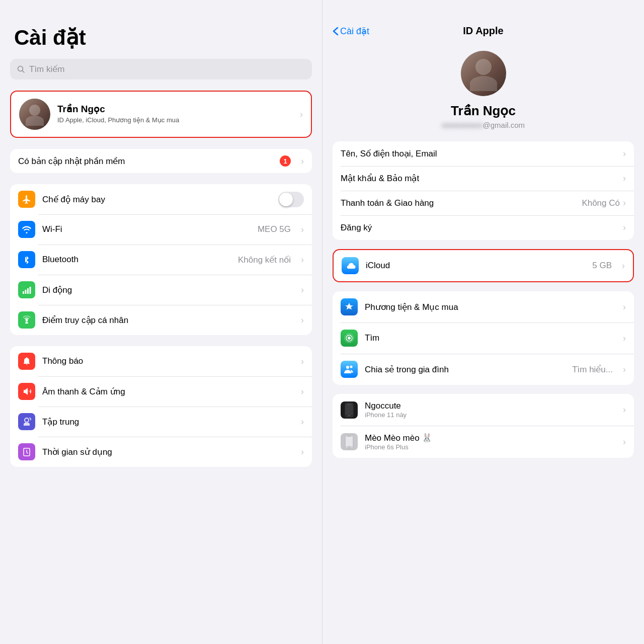 This screenshot has height=644, width=644. What do you see at coordinates (161, 229) in the screenshot?
I see `wifi-item: Wi-Fi MEO 5G ›` at bounding box center [161, 229].